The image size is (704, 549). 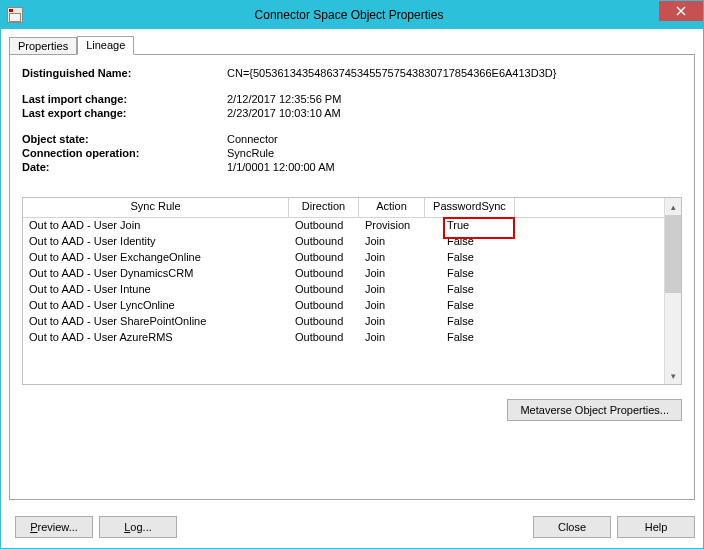 I want to click on app-icon, so click(x=15, y=15).